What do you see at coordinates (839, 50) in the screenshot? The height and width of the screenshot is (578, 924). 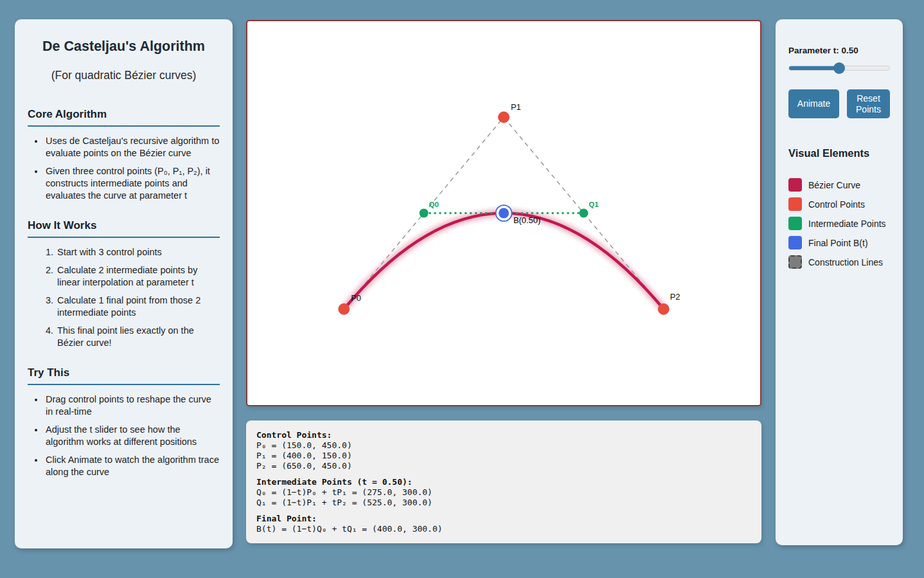 I see `parameter-t-label: Parameter t: 0.50` at bounding box center [839, 50].